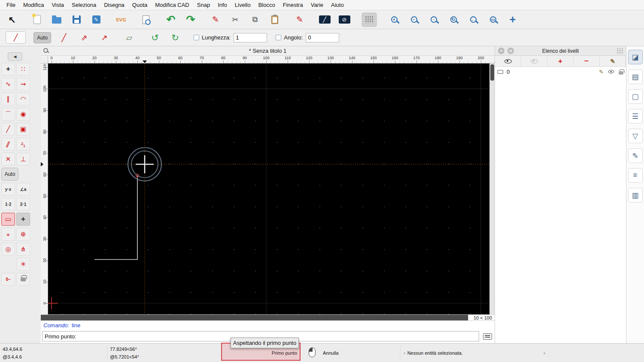 This screenshot has height=362, width=644. What do you see at coordinates (175, 38) in the screenshot?
I see `redo-segment-button: ↻` at bounding box center [175, 38].